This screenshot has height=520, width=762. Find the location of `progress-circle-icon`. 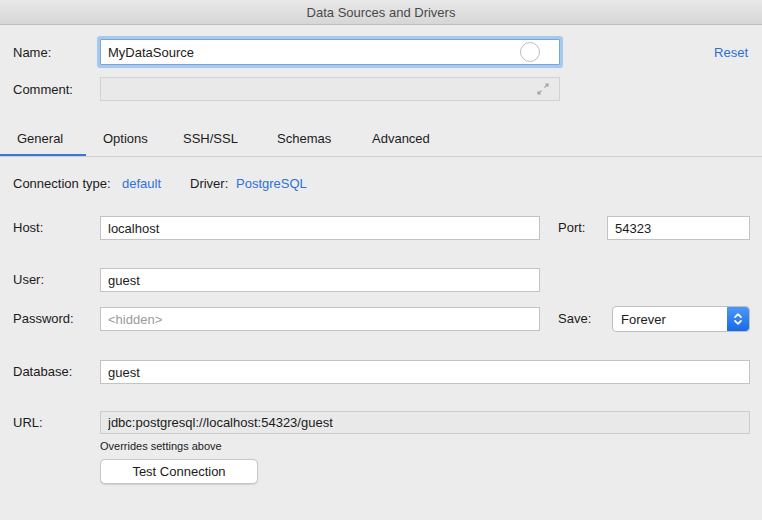

progress-circle-icon is located at coordinates (530, 52).